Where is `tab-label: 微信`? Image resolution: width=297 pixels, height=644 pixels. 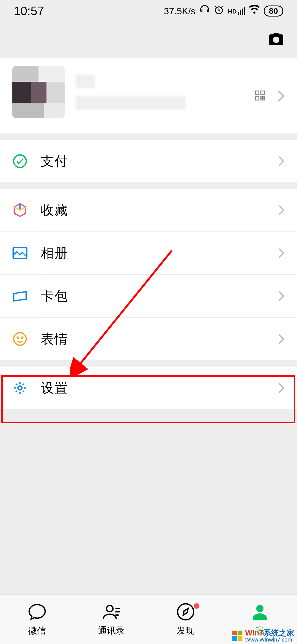 tab-label: 微信 is located at coordinates (37, 631).